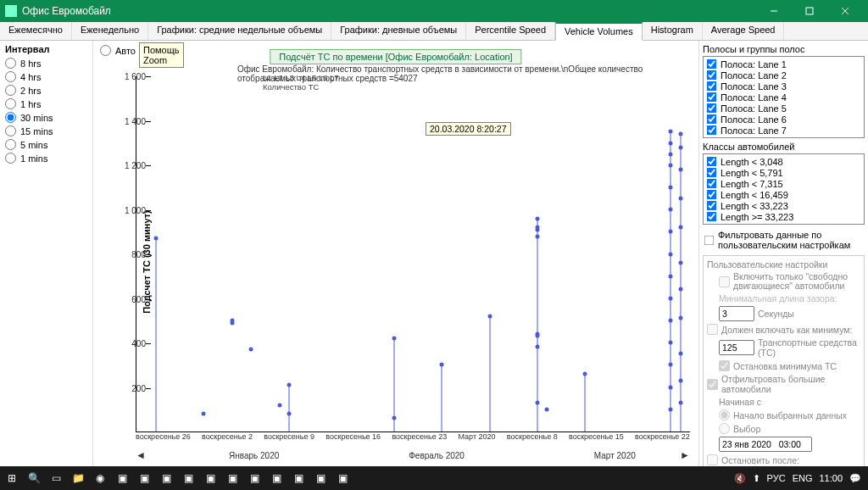 This screenshot has width=868, height=490. I want to click on interval-4hrs: 4 hrs, so click(46, 76).